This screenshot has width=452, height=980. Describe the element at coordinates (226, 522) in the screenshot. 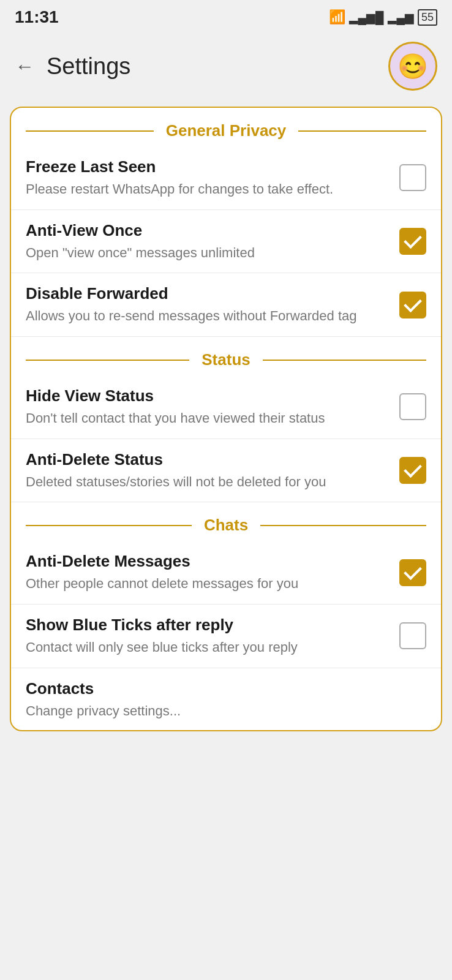

I see `section-header-chats: Chats` at that location.